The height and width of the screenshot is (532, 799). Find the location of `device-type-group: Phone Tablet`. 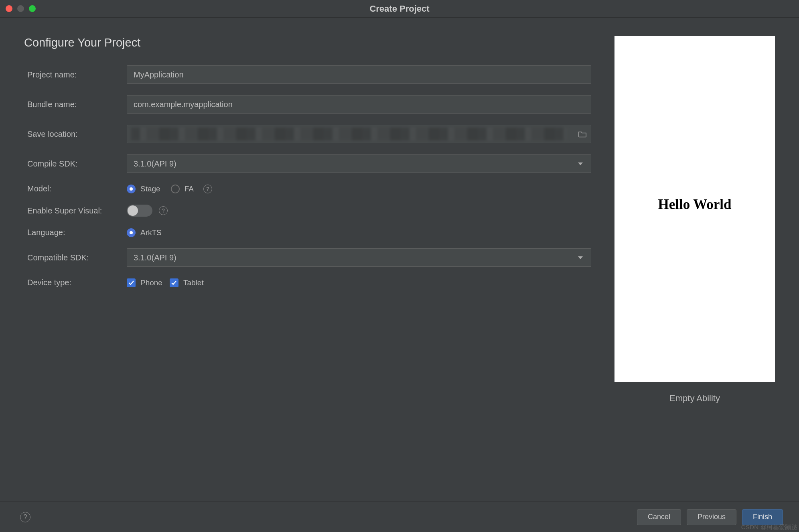

device-type-group: Phone Tablet is located at coordinates (165, 283).